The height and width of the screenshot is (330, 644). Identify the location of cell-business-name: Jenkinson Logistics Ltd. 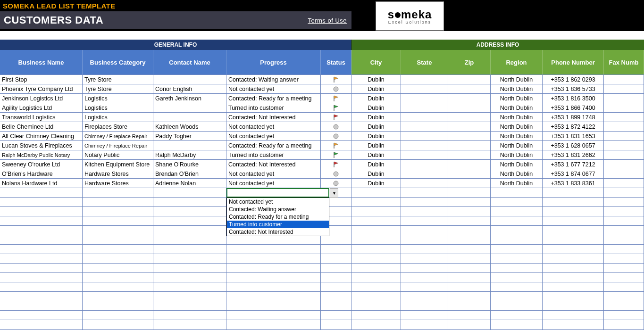
(42, 98).